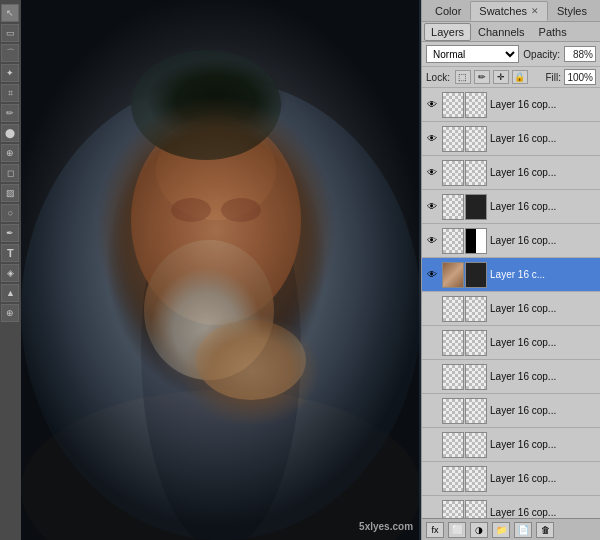 Image resolution: width=600 pixels, height=540 pixels. I want to click on sub-tab-channels: Channels, so click(501, 32).